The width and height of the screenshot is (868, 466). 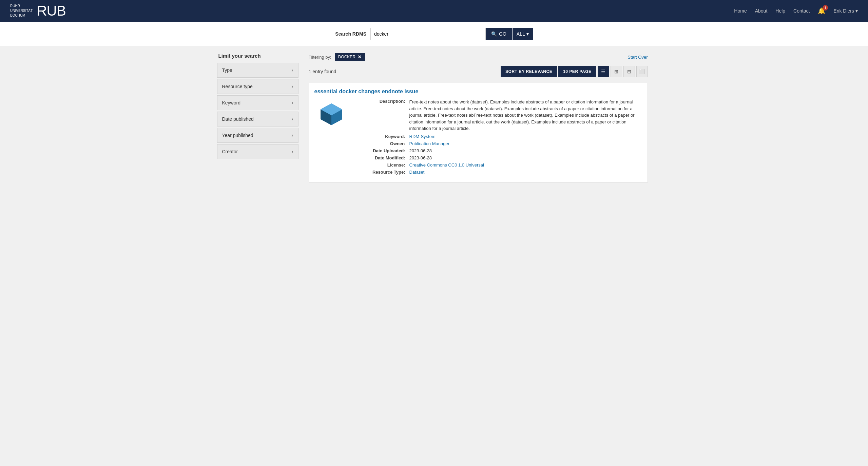 I want to click on search-input-group: 🔍 GO ALL ▾, so click(x=452, y=34).